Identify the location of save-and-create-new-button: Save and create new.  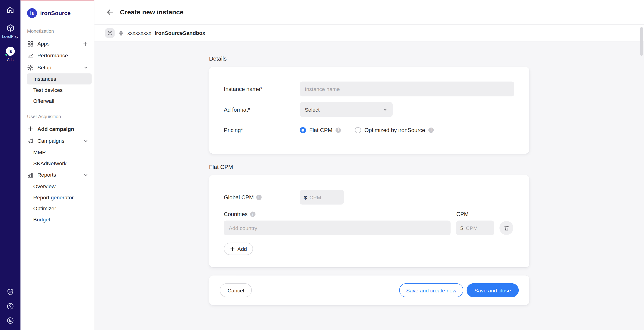
(431, 290).